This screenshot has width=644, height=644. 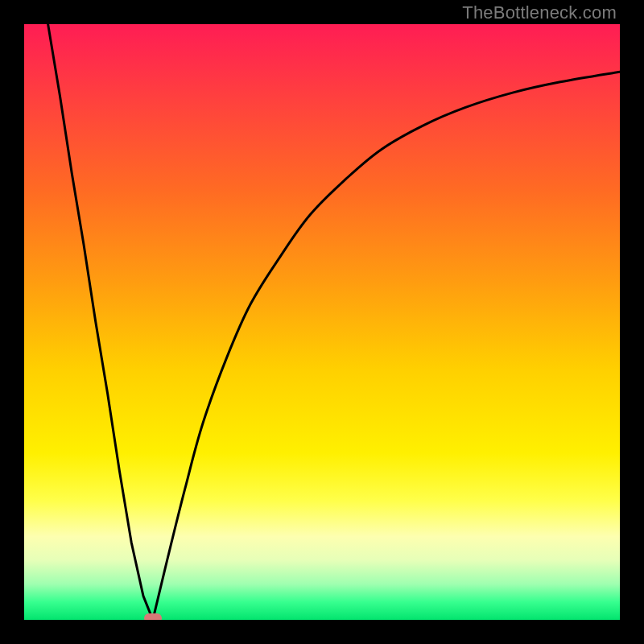 I want to click on frame-right, so click(x=632, y=322).